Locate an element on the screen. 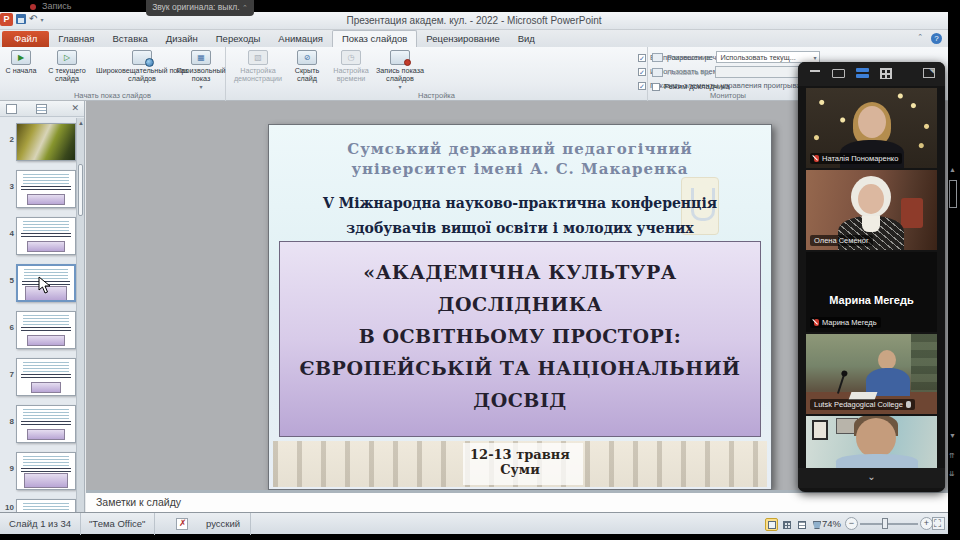 The image size is (960, 540). tab-design: Дизайн is located at coordinates (182, 39).